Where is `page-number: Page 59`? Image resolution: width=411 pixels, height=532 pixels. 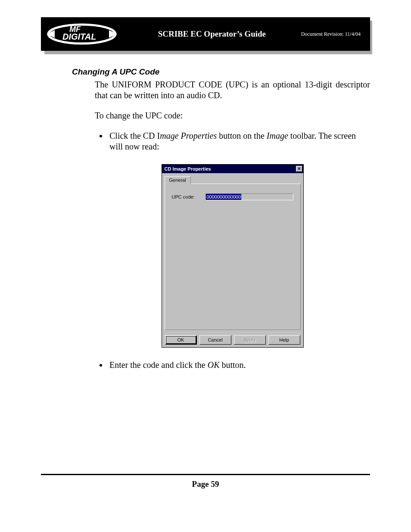 page-number: Page 59 is located at coordinates (206, 484).